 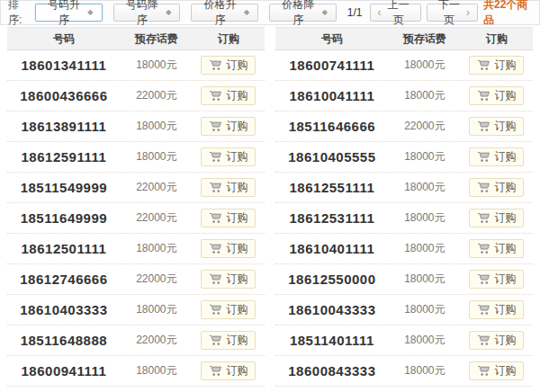 What do you see at coordinates (136, 341) in the screenshot?
I see `table-row: 1851164888822000元订购` at bounding box center [136, 341].